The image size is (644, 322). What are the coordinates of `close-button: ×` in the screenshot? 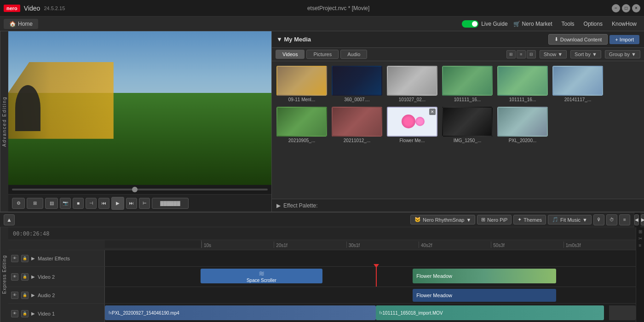 It's located at (636, 8).